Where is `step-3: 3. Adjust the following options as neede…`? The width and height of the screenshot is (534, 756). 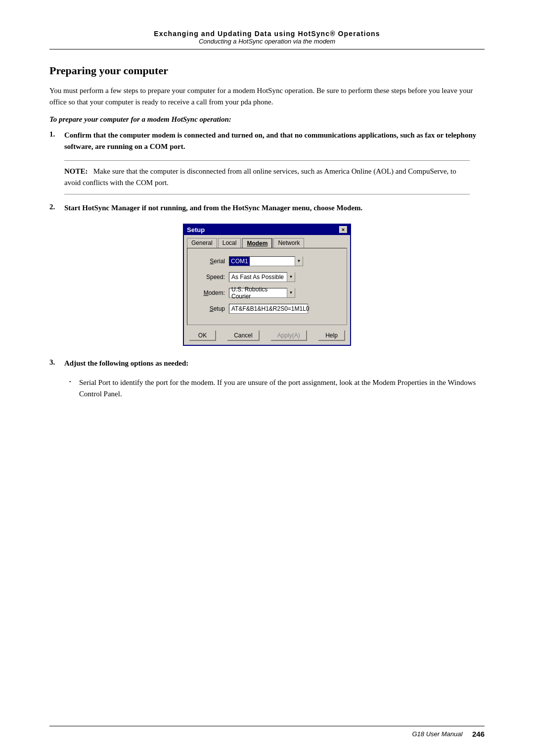 step-3: 3. Adjust the following options as neede… is located at coordinates (267, 363).